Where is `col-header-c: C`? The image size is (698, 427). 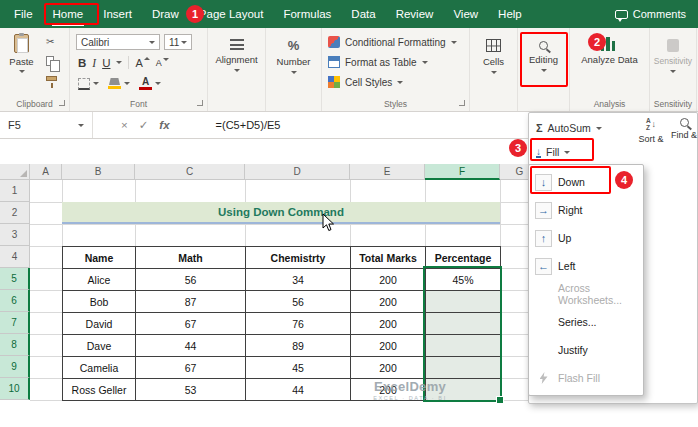 col-header-c: C is located at coordinates (190, 172).